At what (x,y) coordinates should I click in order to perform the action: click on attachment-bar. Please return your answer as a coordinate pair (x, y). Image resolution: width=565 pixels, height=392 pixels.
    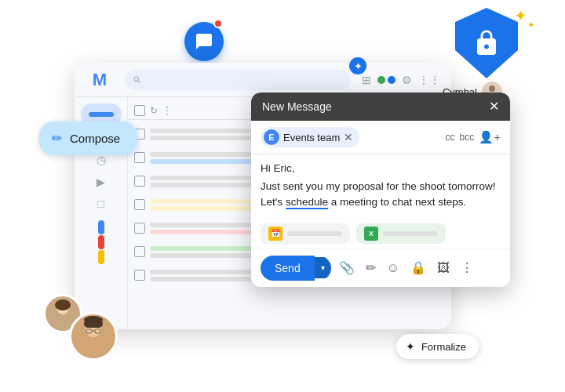
    Looking at the image, I should click on (315, 234).